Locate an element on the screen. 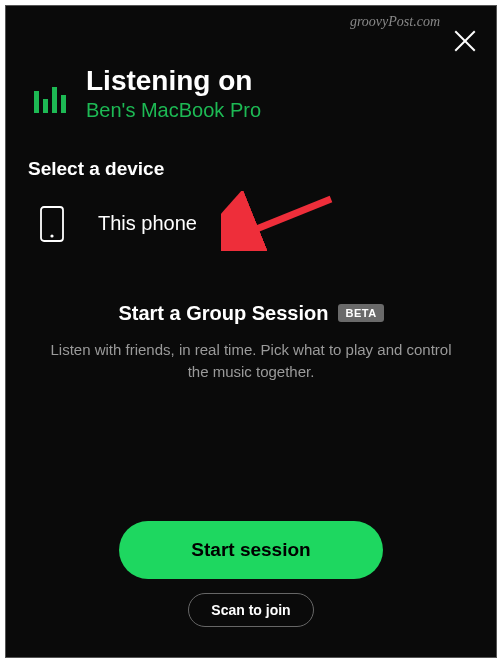  phone-icon is located at coordinates (52, 224).